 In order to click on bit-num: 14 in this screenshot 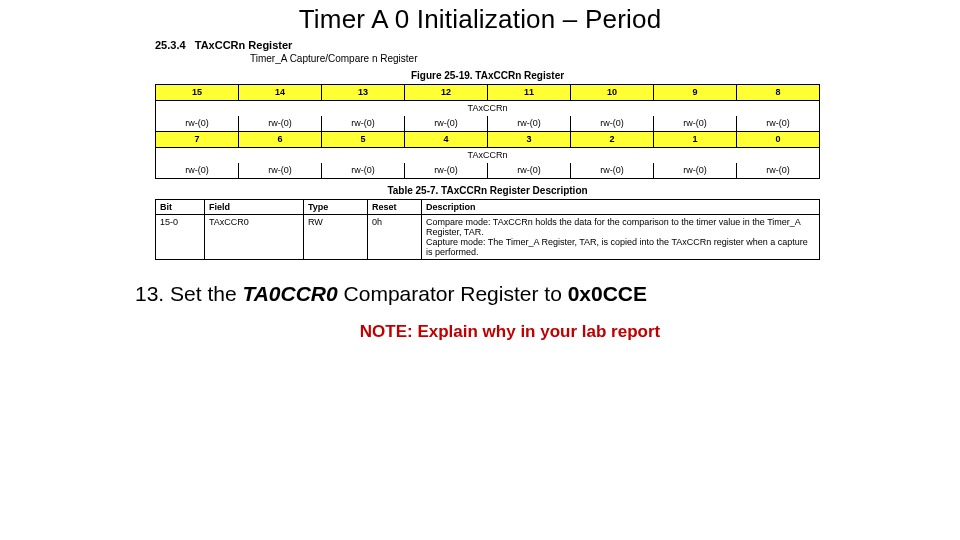, I will do `click(280, 93)`.